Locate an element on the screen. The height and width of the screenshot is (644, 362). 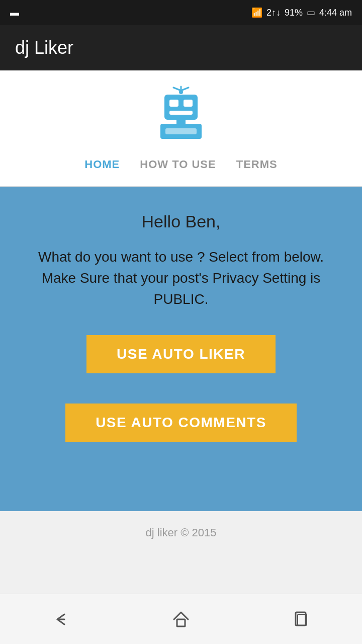
robot-icon is located at coordinates (181, 113).